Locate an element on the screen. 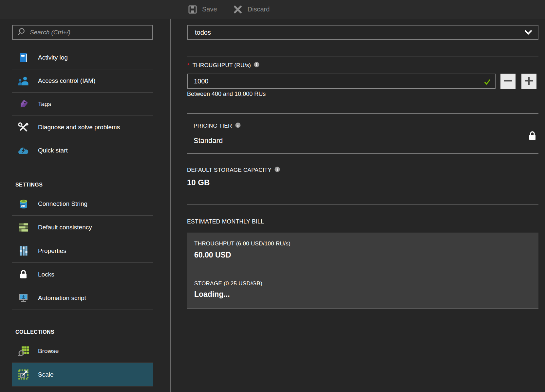 This screenshot has height=392, width=545. sidebar-item-label: Locks is located at coordinates (46, 275).